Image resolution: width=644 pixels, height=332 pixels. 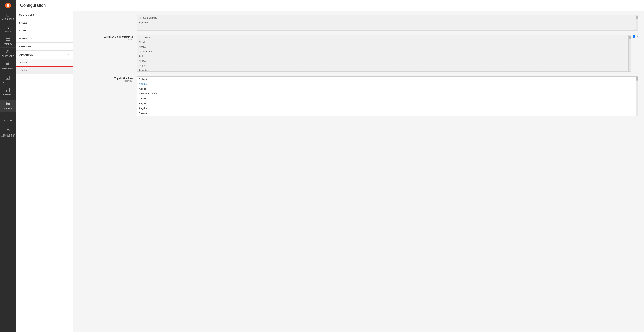 I want to click on sidebar-item-stores: STORES, so click(x=8, y=106).